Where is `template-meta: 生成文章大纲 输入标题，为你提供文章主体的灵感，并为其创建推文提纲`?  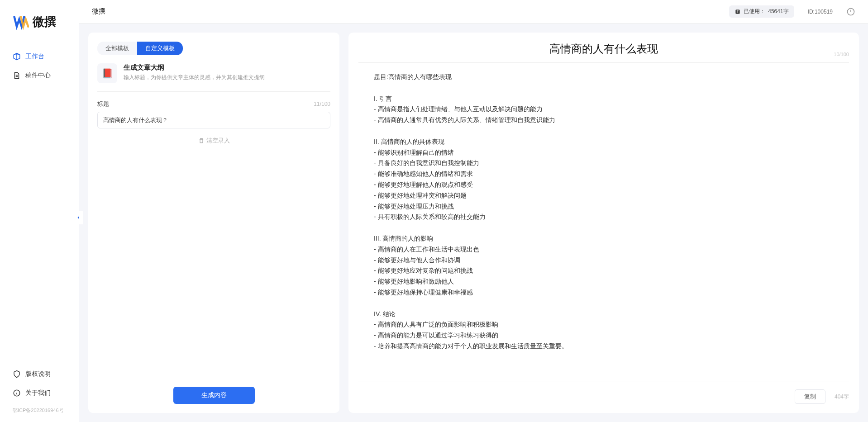 template-meta: 生成文章大纲 输入标题，为你提供文章主体的灵感，并为其创建推文提纲 is located at coordinates (194, 72).